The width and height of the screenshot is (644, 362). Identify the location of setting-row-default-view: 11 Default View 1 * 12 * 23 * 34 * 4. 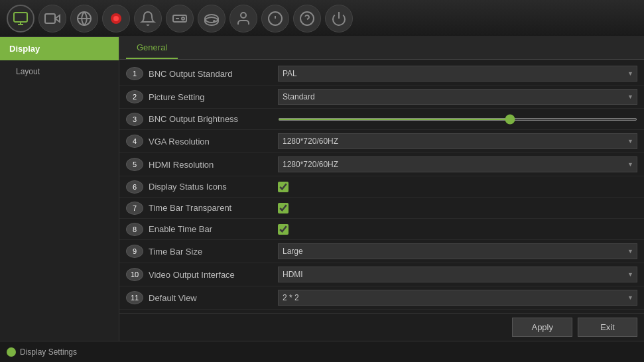
(382, 298).